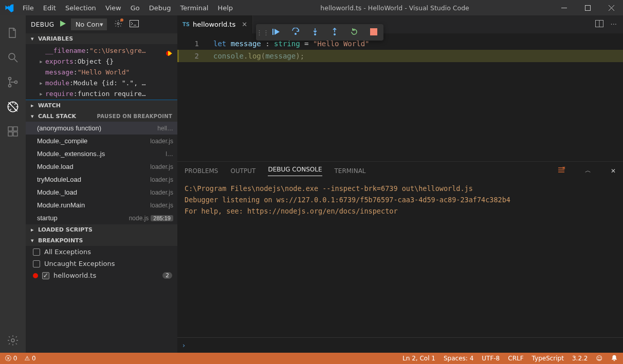 This screenshot has height=364, width=623. What do you see at coordinates (102, 192) in the screenshot?
I see `stack-frame: Module._loadloader.js` at bounding box center [102, 192].